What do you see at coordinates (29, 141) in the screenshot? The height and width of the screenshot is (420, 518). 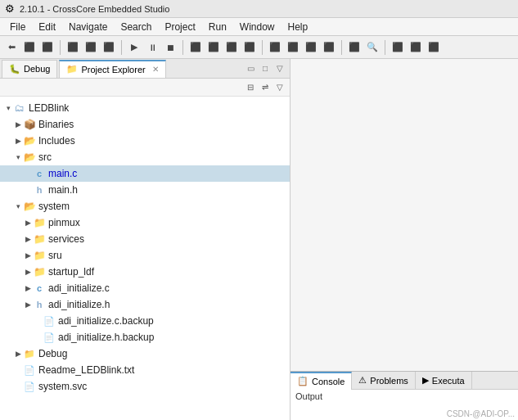 I see `includes-icon: 📂` at bounding box center [29, 141].